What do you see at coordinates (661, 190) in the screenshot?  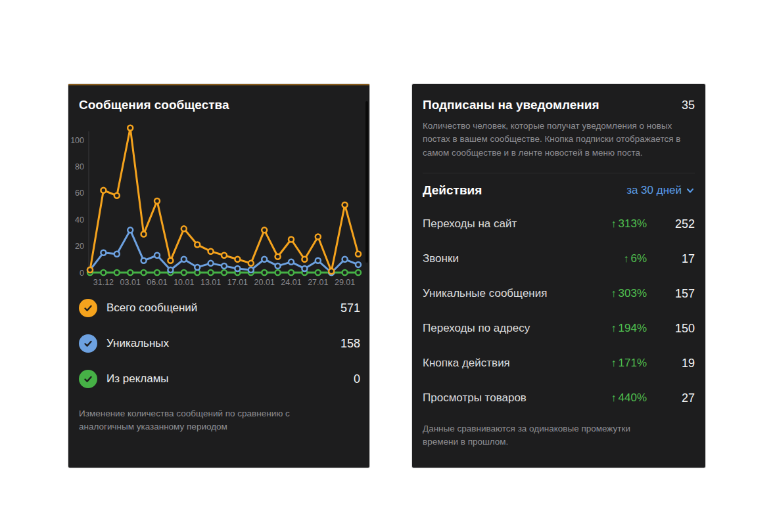 I see `period-dropdown: за 30 дней` at bounding box center [661, 190].